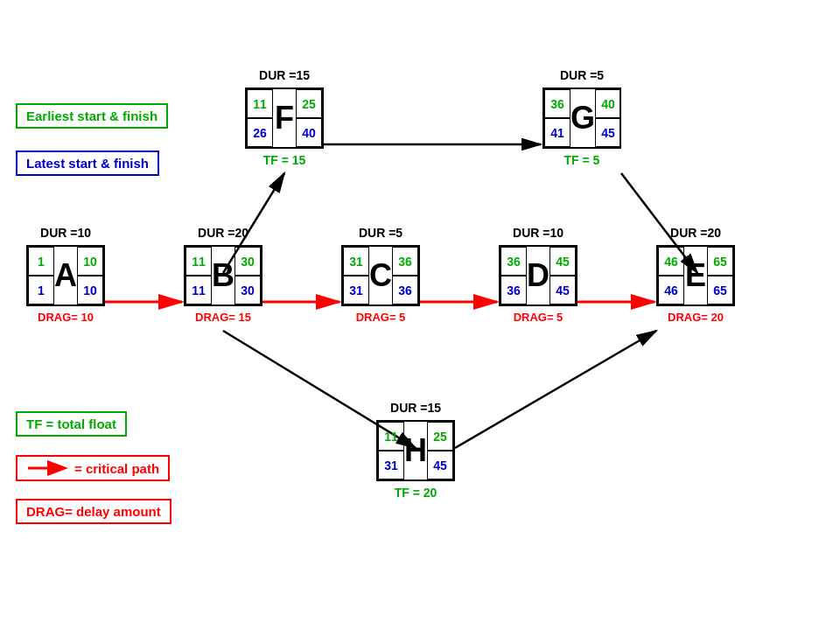  Describe the element at coordinates (284, 118) in the screenshot. I see `node-F-box: 11 F 25 26 40` at that location.